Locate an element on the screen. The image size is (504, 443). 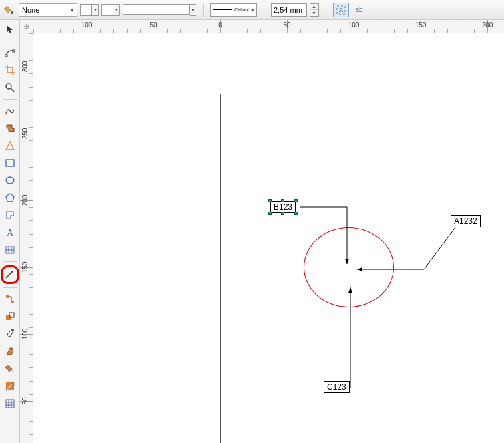
connector-tool is located at coordinates (10, 299).